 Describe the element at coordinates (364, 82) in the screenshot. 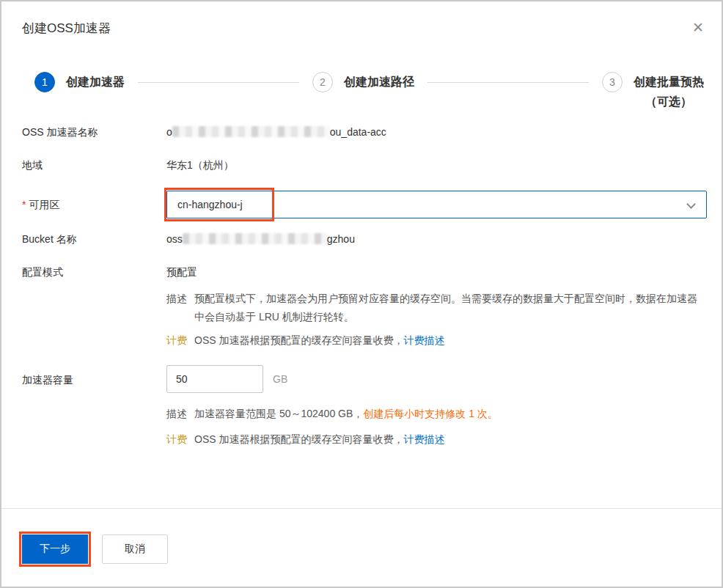

I see `step-2-create-acceleration-path: 2 创建加速路径` at that location.